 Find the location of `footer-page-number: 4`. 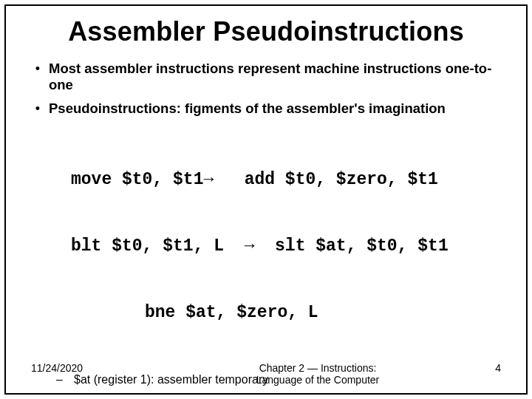

footer-page-number: 4 is located at coordinates (479, 368).